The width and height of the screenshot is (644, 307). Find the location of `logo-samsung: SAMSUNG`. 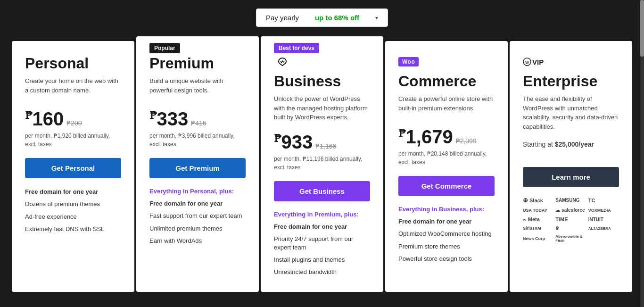

logo-samsung: SAMSUNG is located at coordinates (570, 200).